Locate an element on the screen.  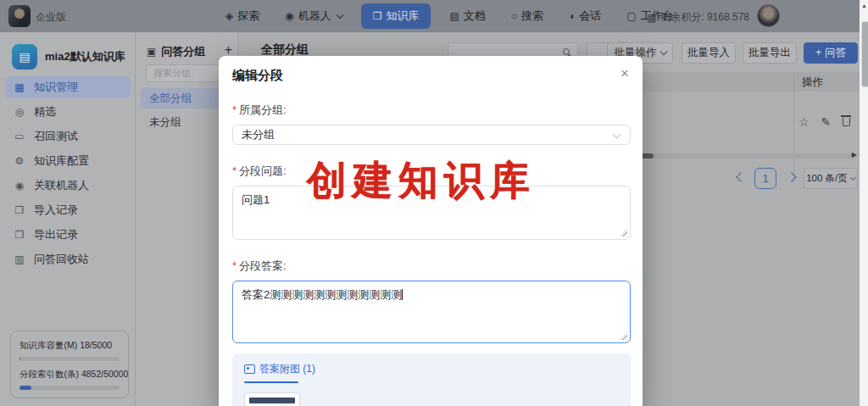
modal-title: 编辑分段 is located at coordinates (431, 76).